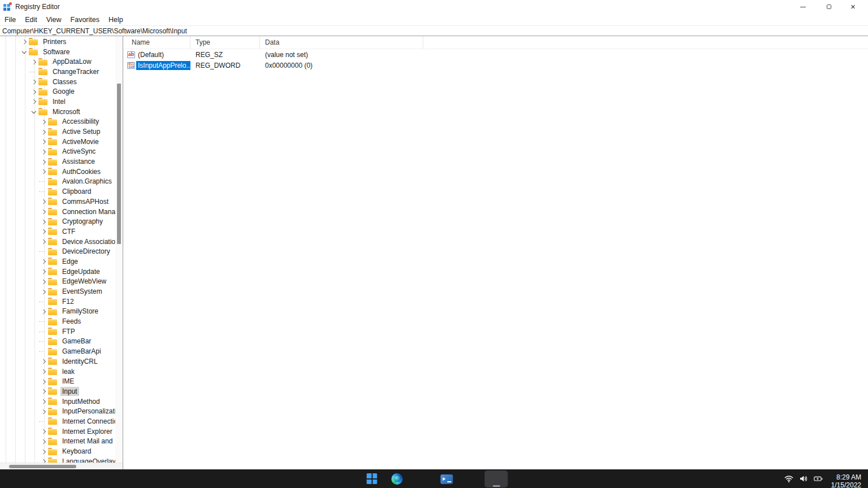 Image resolution: width=868 pixels, height=488 pixels. I want to click on tree-item-classes: Classes, so click(58, 82).